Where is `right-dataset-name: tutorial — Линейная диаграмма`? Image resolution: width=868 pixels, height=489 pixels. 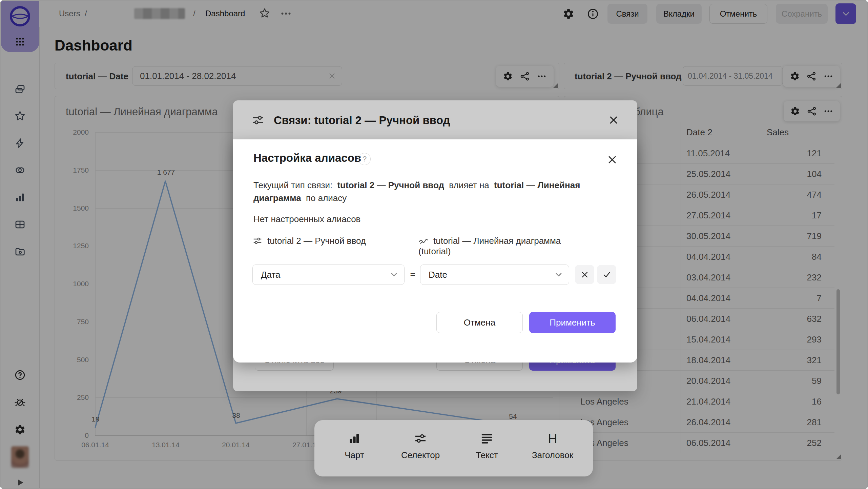 right-dataset-name: tutorial — Линейная диаграмма is located at coordinates (497, 241).